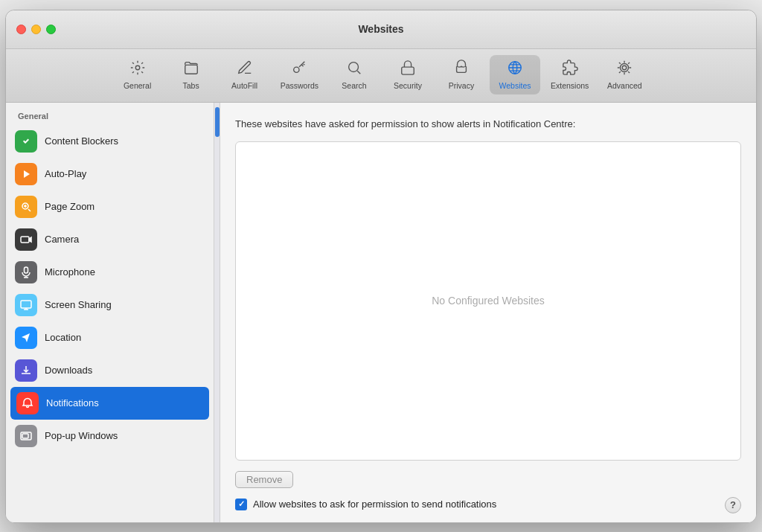  Describe the element at coordinates (191, 74) in the screenshot. I see `toolbar-item-tabs: Tabs` at that location.